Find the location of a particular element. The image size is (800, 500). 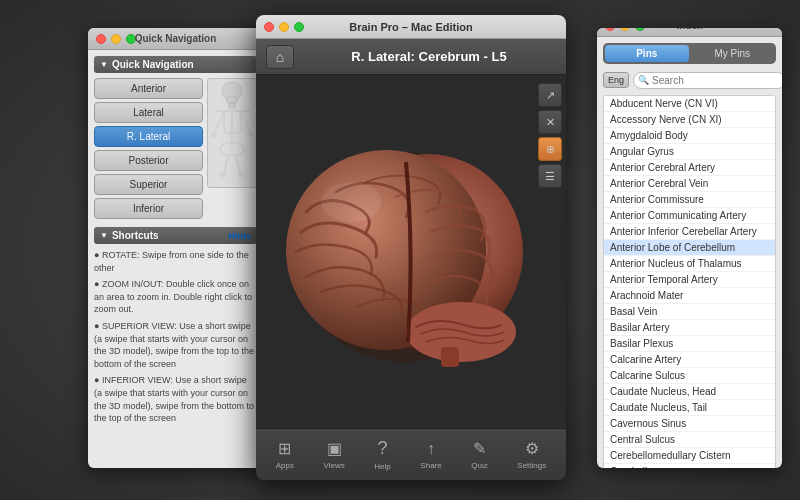

arrow-icon: ↗ is located at coordinates (550, 96).